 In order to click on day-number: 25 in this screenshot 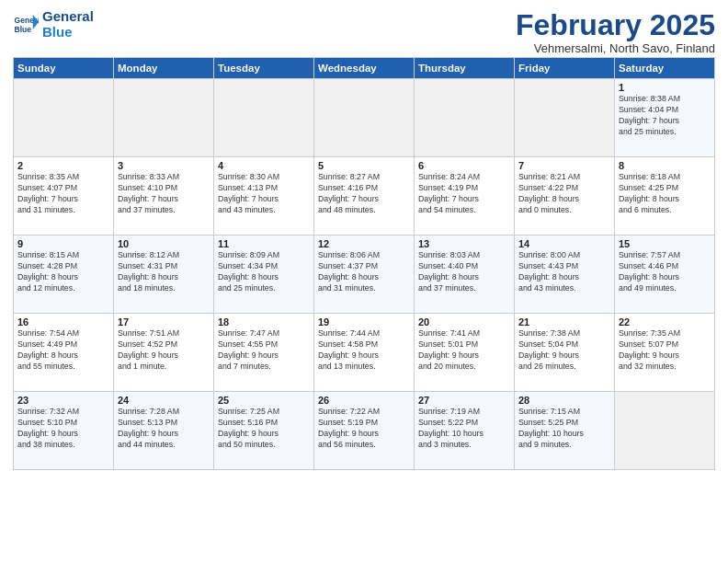, I will do `click(264, 400)`.